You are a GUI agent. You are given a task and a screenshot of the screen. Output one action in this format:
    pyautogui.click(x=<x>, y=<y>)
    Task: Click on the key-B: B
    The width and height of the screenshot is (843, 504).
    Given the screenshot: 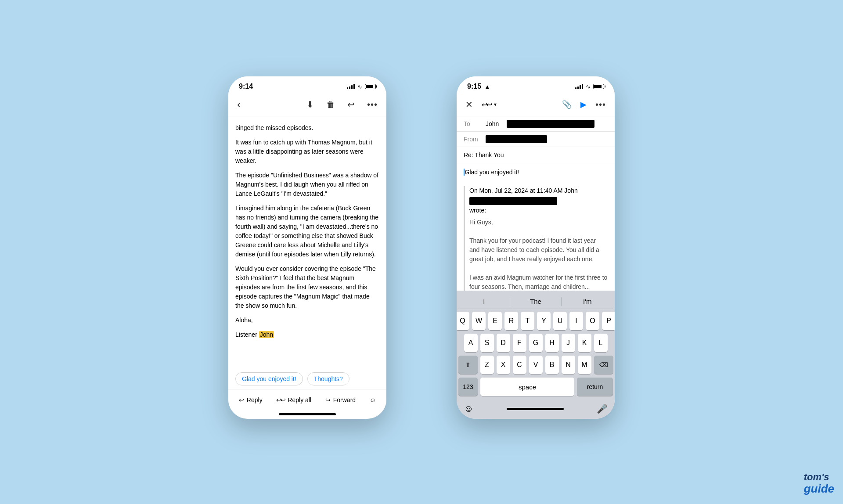 What is the action you would take?
    pyautogui.click(x=552, y=365)
    